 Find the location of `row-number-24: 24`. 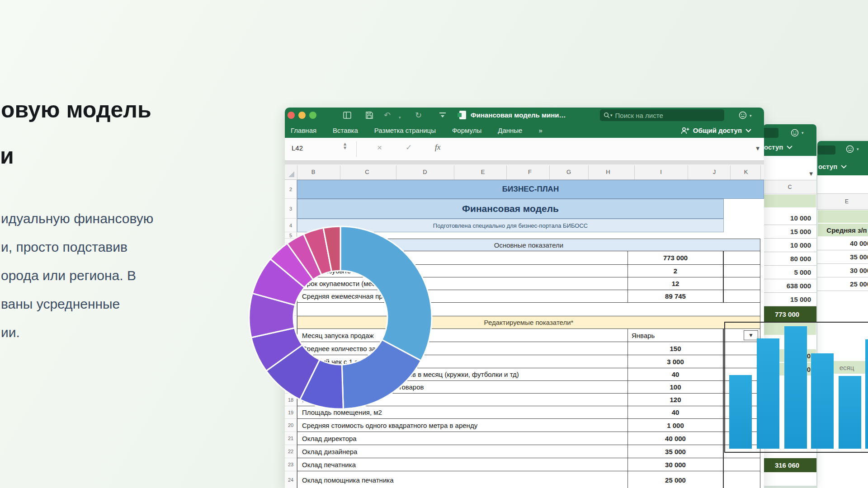

row-number-24: 24 is located at coordinates (291, 480).